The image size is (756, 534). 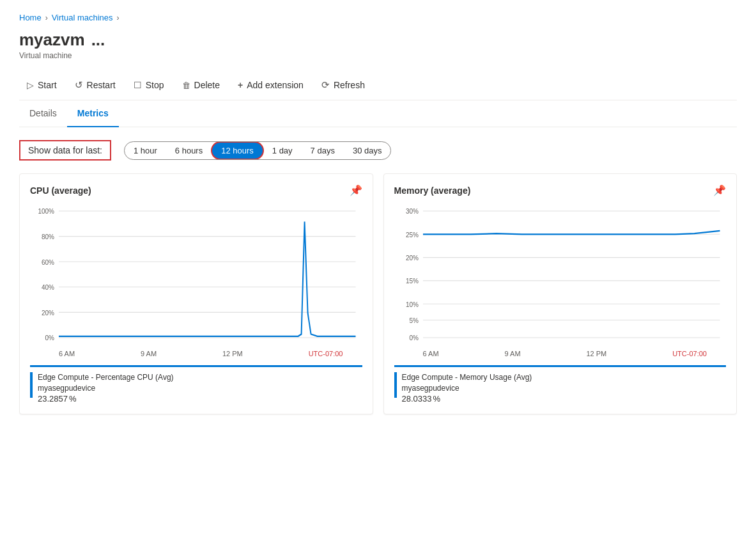 I want to click on svg-text: 25%, so click(x=412, y=234).